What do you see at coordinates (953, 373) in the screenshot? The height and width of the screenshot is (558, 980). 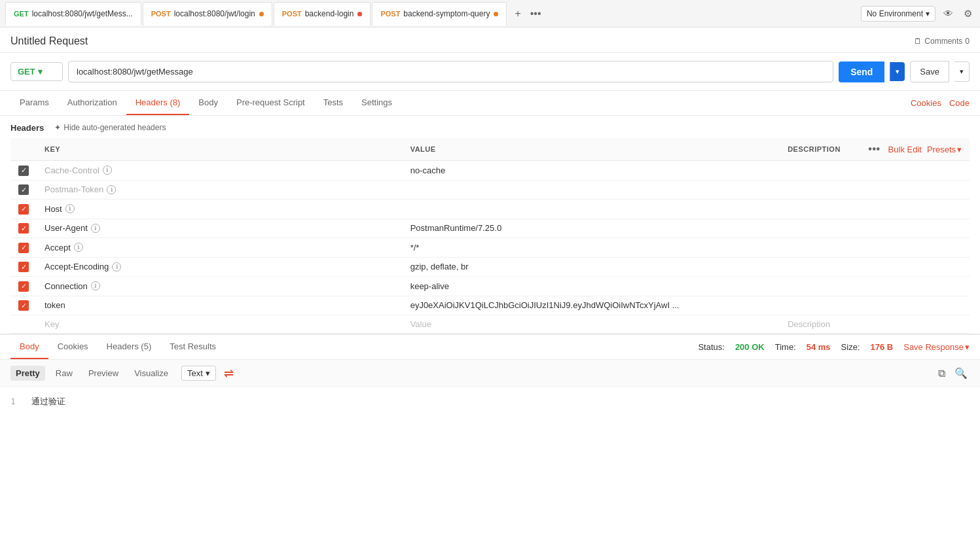 I see `body-actions-right: ⧉ 🔍` at bounding box center [953, 373].